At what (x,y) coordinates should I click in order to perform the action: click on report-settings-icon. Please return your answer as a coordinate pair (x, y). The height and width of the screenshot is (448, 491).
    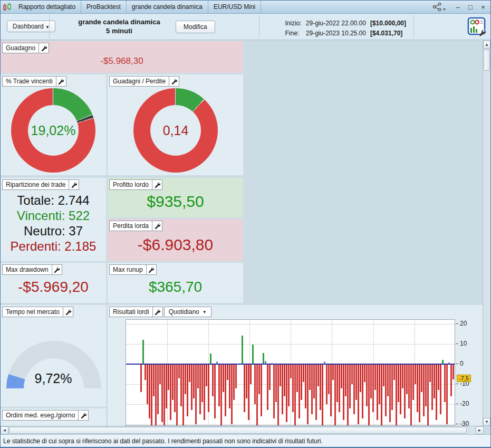
    Looking at the image, I should click on (477, 27).